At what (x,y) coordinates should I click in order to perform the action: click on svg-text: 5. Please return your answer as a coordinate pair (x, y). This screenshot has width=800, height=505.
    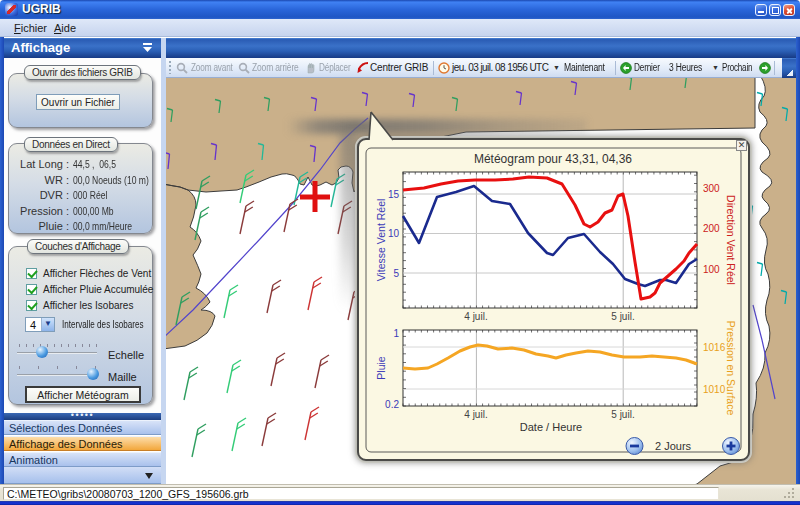
    Looking at the image, I should click on (396, 274).